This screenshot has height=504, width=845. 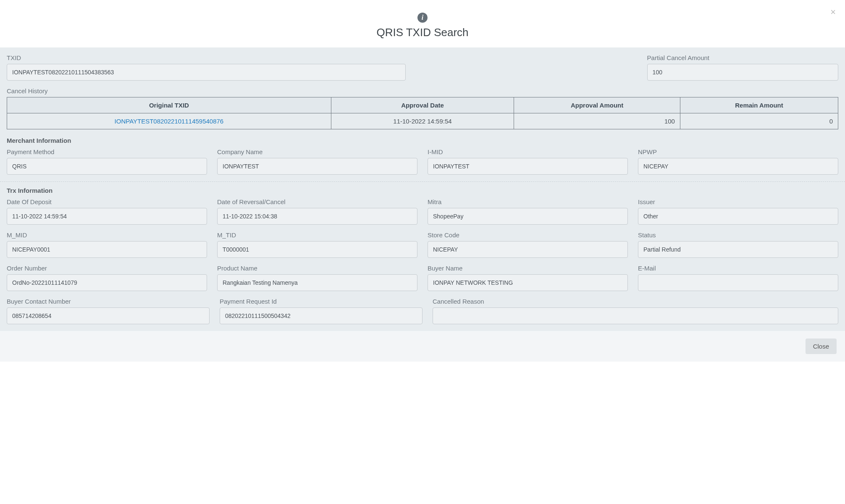 What do you see at coordinates (108, 316) in the screenshot?
I see `buyer-contact-field: 085714208654` at bounding box center [108, 316].